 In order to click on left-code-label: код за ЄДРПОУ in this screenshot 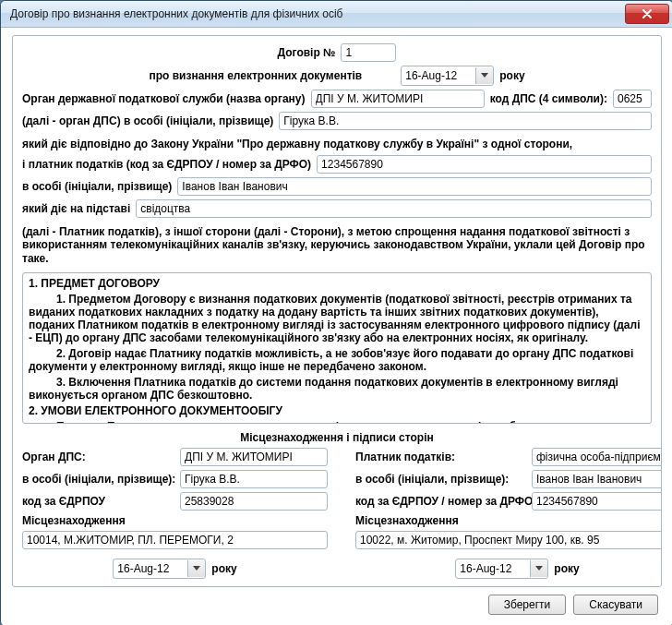, I will do `click(98, 501)`.